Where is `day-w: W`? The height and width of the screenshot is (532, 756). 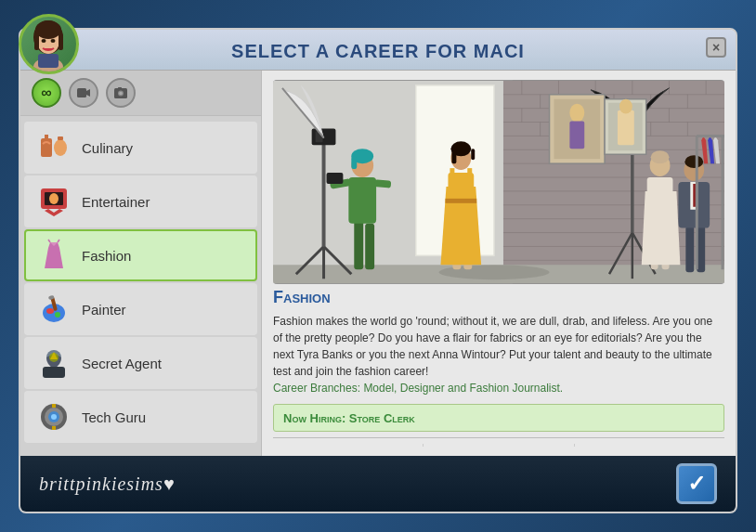 day-w: W is located at coordinates (650, 446).